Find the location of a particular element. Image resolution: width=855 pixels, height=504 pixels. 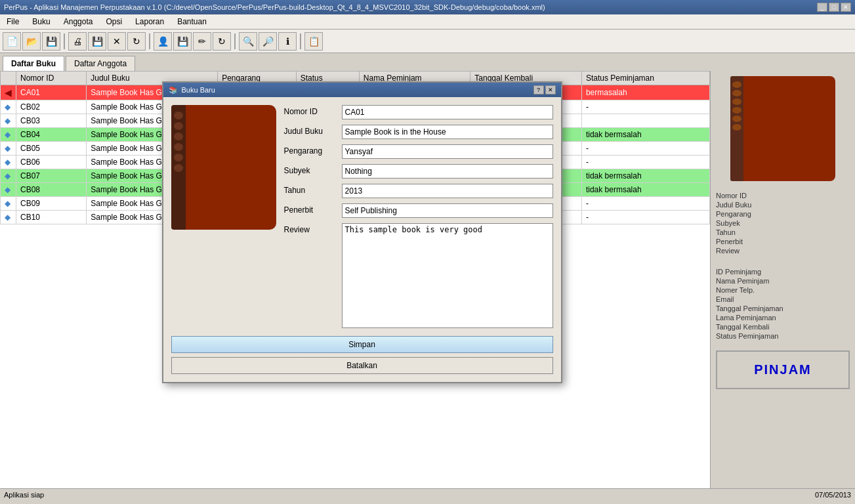

sidebar-loan-field-status-peminjaman: Status Peminjaman is located at coordinates (783, 336).